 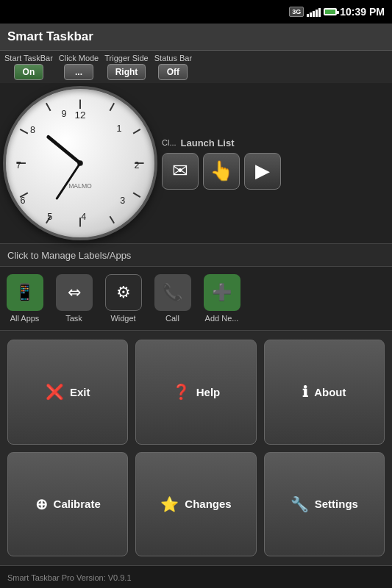 What do you see at coordinates (181, 392) in the screenshot?
I see `help-icon: ❓` at bounding box center [181, 392].